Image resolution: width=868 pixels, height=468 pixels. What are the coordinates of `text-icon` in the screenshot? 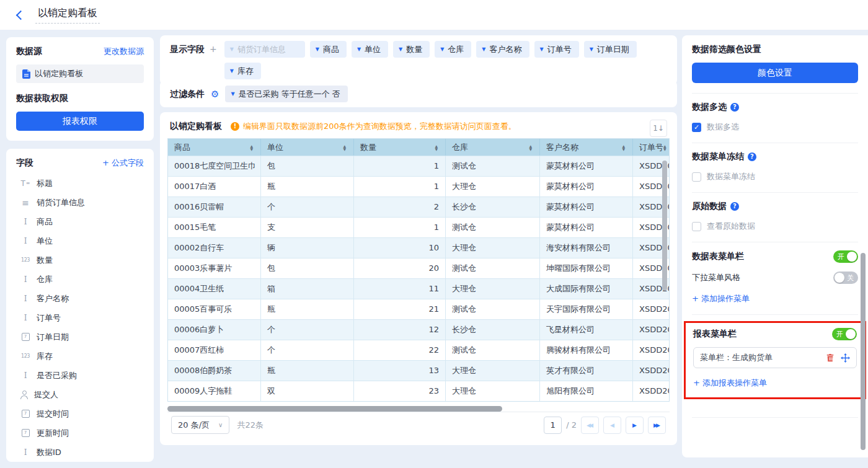 It's located at (25, 318).